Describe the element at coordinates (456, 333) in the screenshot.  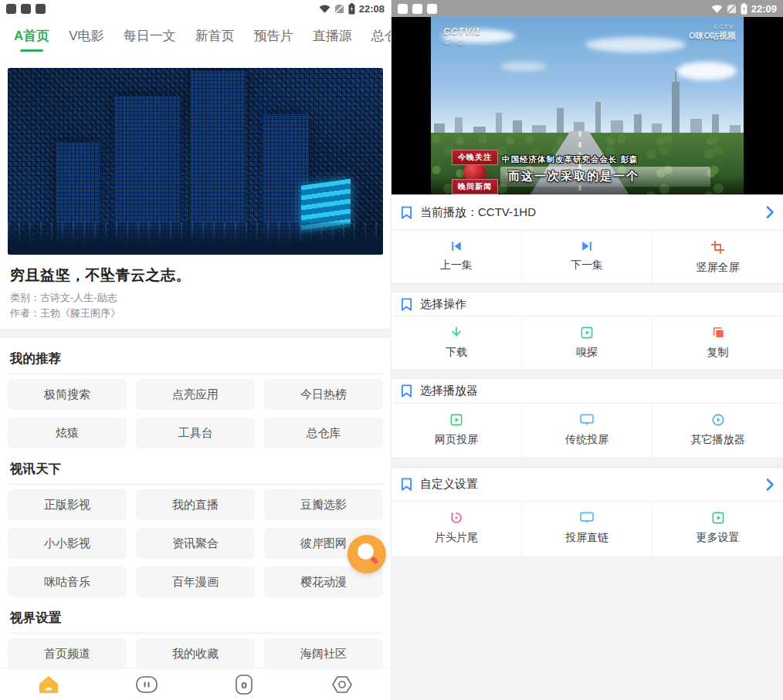
I see `download-icon` at that location.